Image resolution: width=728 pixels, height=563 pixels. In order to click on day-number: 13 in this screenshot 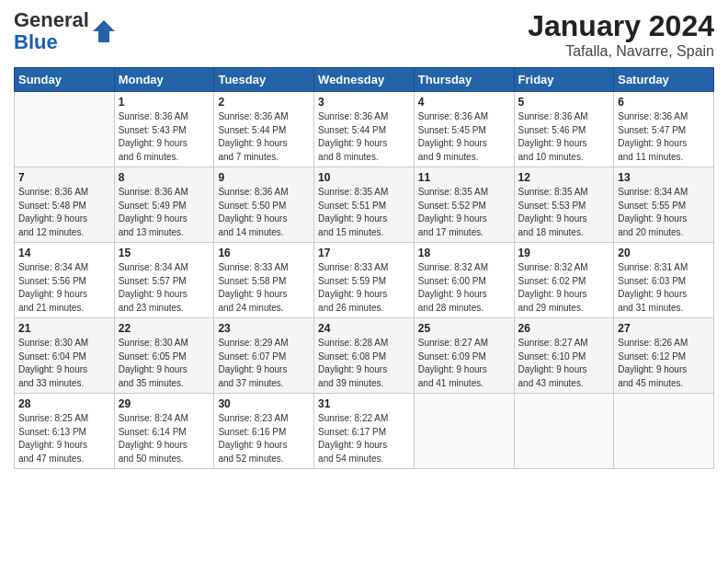, I will do `click(664, 178)`.